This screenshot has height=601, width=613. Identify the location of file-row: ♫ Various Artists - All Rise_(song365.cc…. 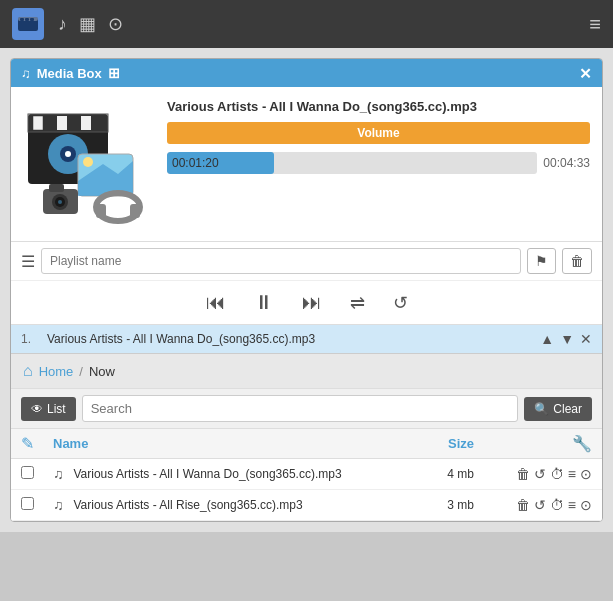
(306, 506).